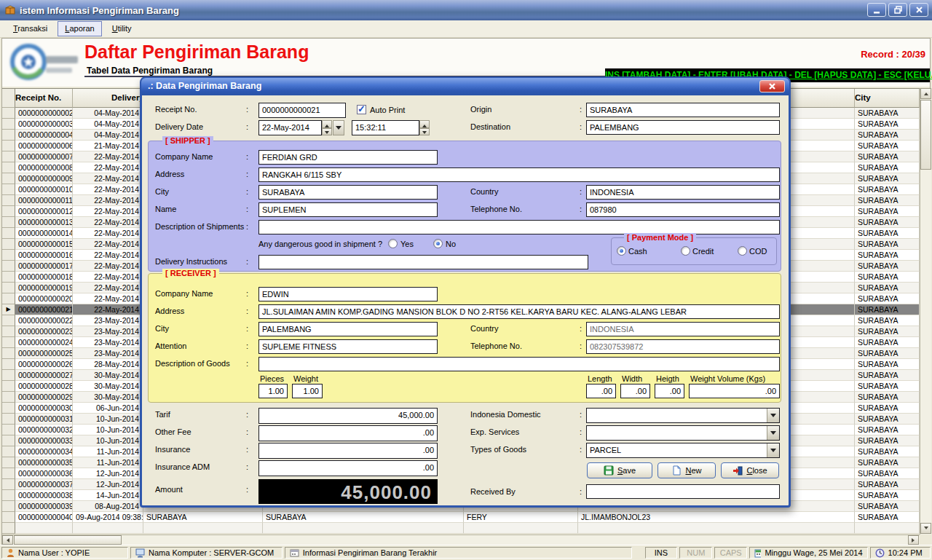  What do you see at coordinates (683, 492) in the screenshot?
I see `received-by-input` at bounding box center [683, 492].